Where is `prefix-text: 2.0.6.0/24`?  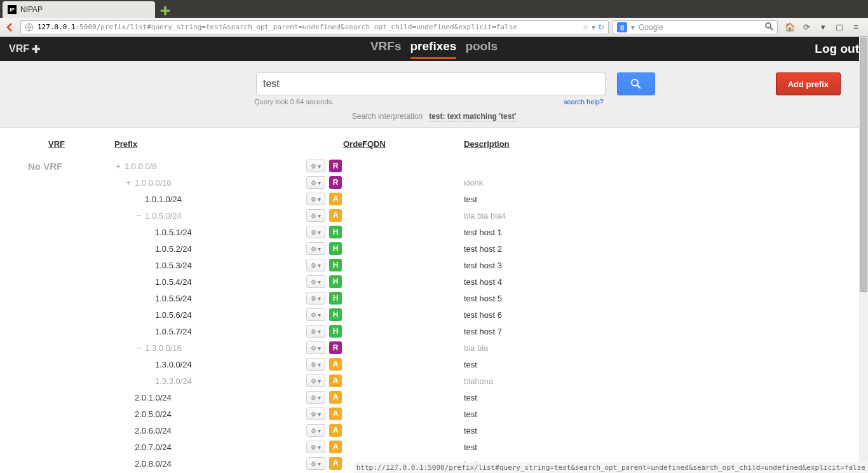
prefix-text: 2.0.6.0/24 is located at coordinates (153, 431).